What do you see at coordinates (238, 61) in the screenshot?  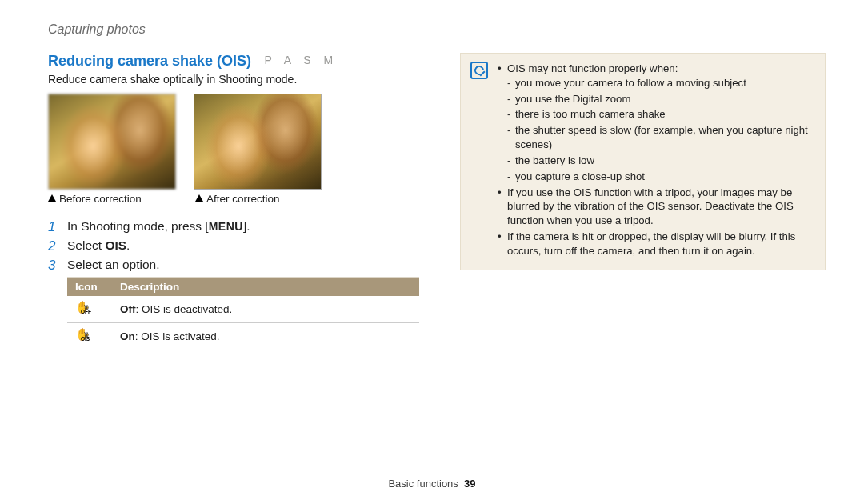 I see `section-heading-row: Reducing camera shake (OIS) P A S M` at bounding box center [238, 61].